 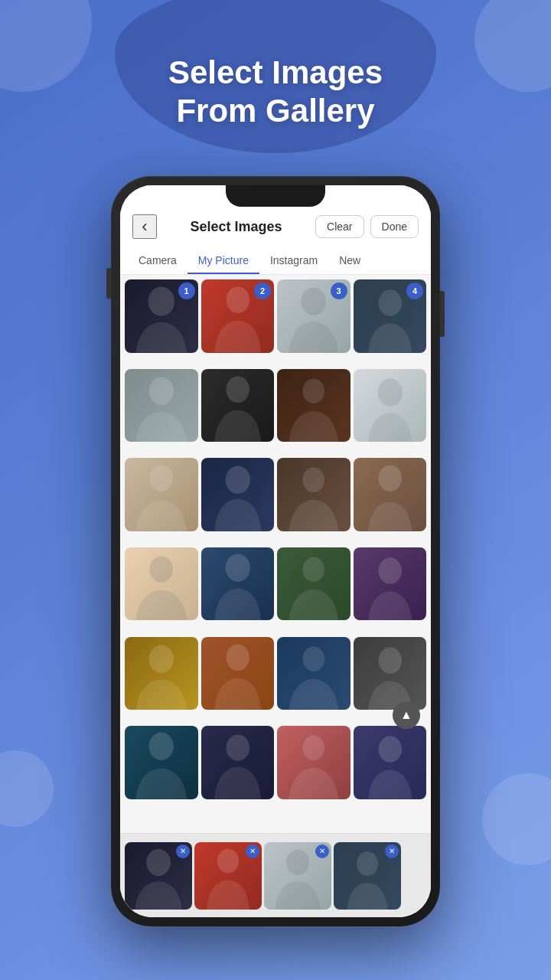 I want to click on badge-2: 2, so click(x=262, y=291).